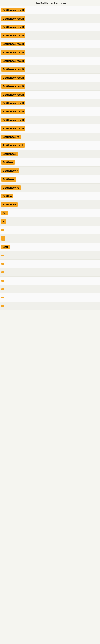 The height and width of the screenshot is (644, 100). Describe the element at coordinates (50, 222) in the screenshot. I see `list-item: B` at that location.